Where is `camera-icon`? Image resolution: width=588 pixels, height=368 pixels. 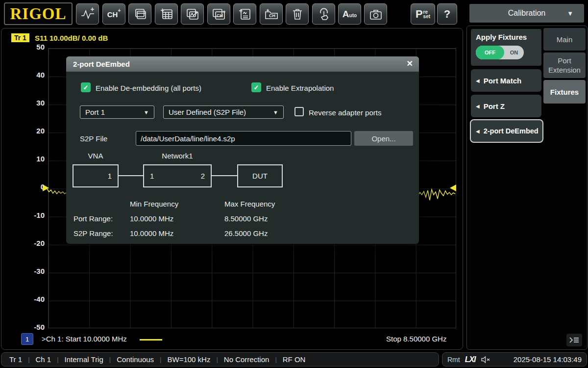
camera-icon is located at coordinates (376, 14).